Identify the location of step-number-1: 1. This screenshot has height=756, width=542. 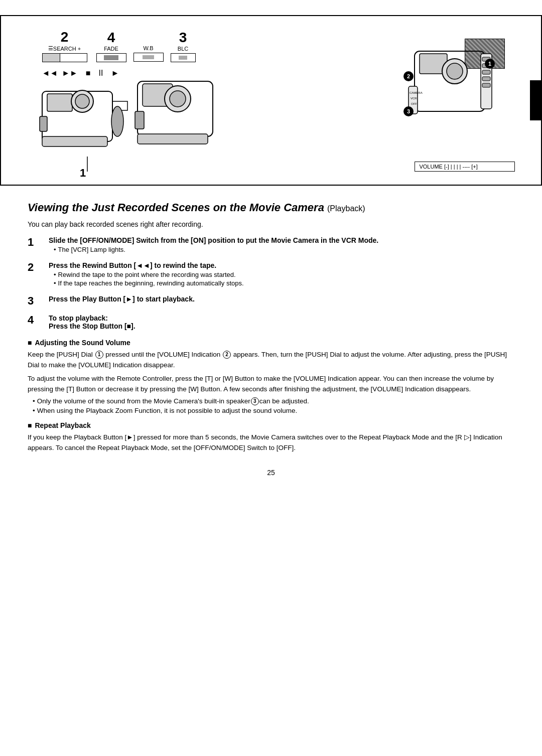
(37, 242).